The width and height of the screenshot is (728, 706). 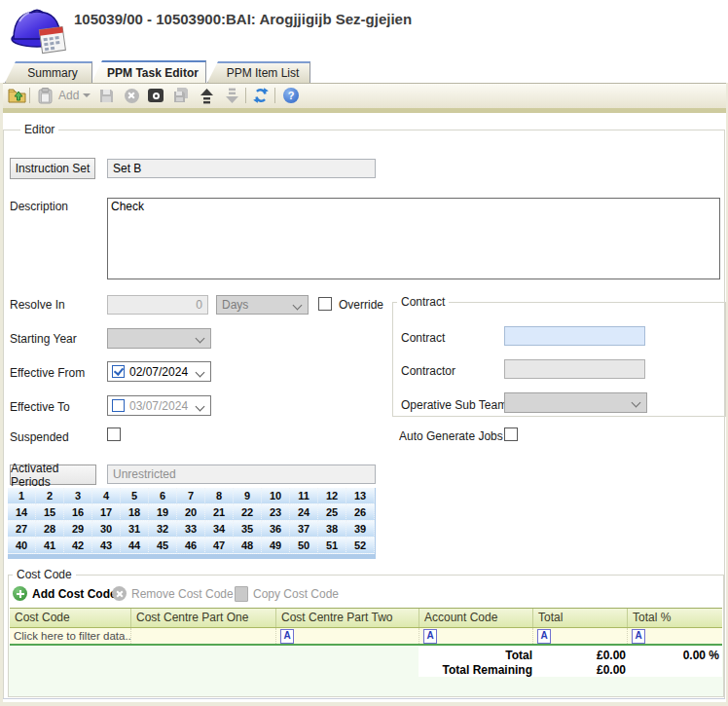 What do you see at coordinates (53, 168) in the screenshot?
I see `instruction-set-button: Instruction Set` at bounding box center [53, 168].